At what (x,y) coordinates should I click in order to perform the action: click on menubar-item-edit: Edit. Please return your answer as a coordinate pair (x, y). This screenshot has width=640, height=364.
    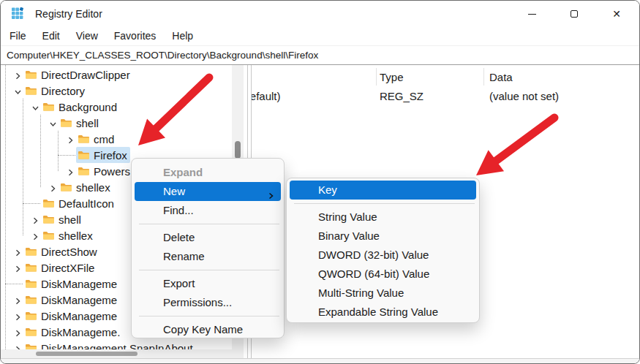
    Looking at the image, I should click on (51, 37).